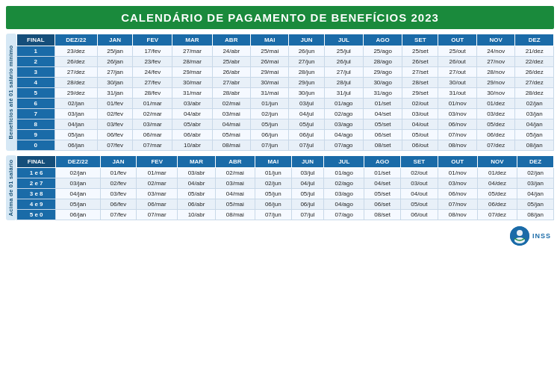 The width and height of the screenshot is (560, 392). Describe the element at coordinates (285, 72) in the screenshot. I see `table1-row-2: 327/dez27/jan24/fev29/mar26/abr29/mai28/…` at that location.